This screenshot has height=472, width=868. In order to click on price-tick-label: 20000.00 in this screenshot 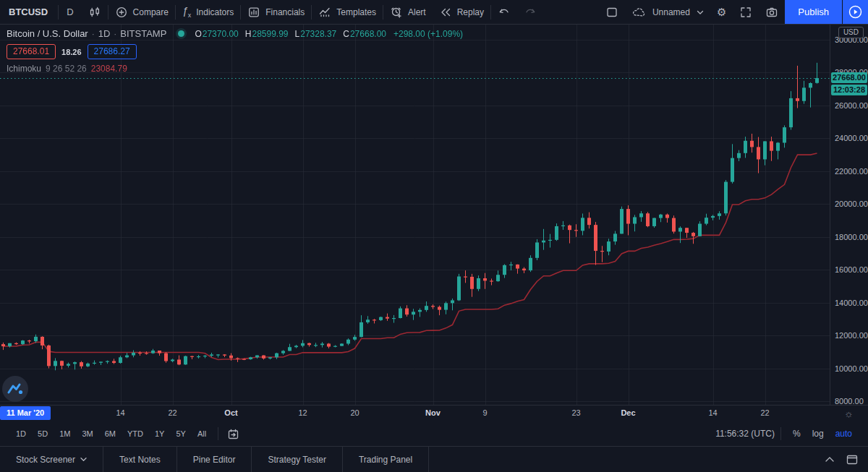, I will do `click(851, 204)`.